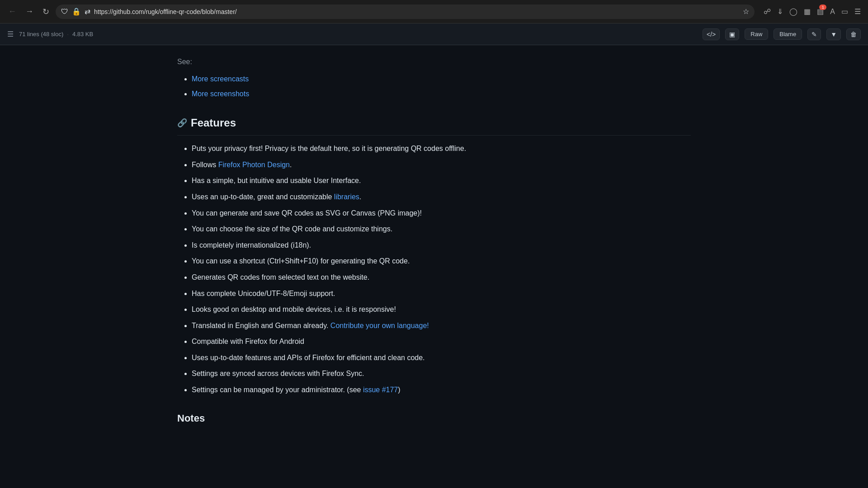 The height and width of the screenshot is (488, 868). What do you see at coordinates (441, 181) in the screenshot?
I see `list-item: Has a simple, but intuitive and usable U…` at bounding box center [441, 181].